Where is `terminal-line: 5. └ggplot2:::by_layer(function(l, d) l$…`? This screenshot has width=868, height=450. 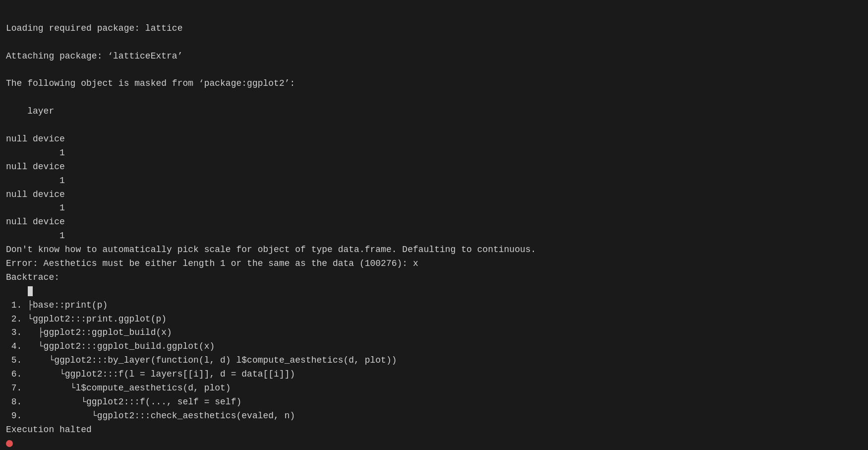
terminal-line: 5. └ggplot2:::by_layer(function(l, d) l$… is located at coordinates (434, 361).